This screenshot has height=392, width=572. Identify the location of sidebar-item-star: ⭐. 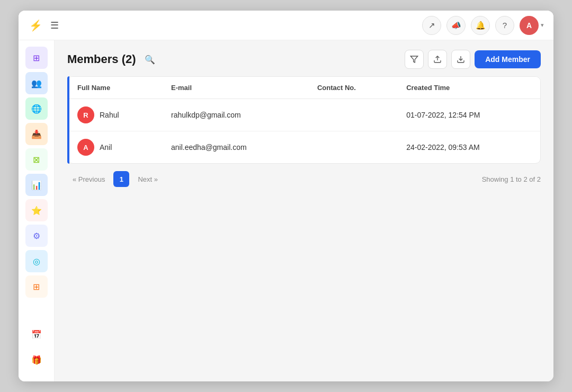
(37, 210).